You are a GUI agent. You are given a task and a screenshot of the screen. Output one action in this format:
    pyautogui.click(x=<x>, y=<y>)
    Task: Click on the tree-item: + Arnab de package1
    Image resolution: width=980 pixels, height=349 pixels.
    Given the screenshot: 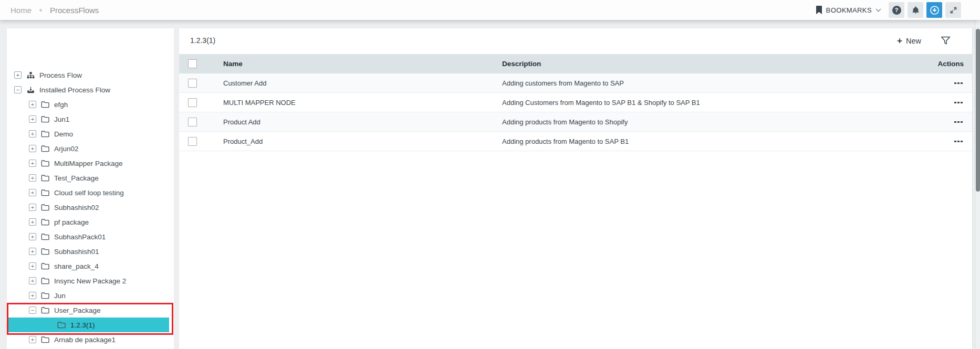 What is the action you would take?
    pyautogui.click(x=90, y=340)
    